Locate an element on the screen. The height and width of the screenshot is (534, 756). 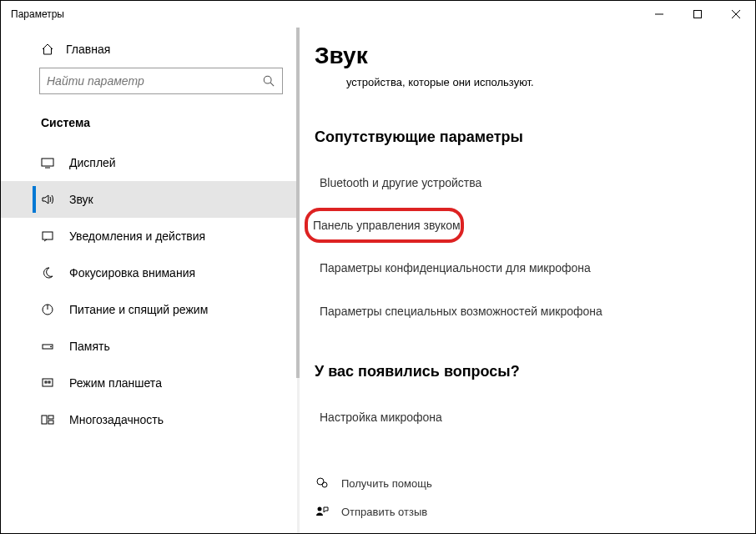
home-icon is located at coordinates (48, 49).